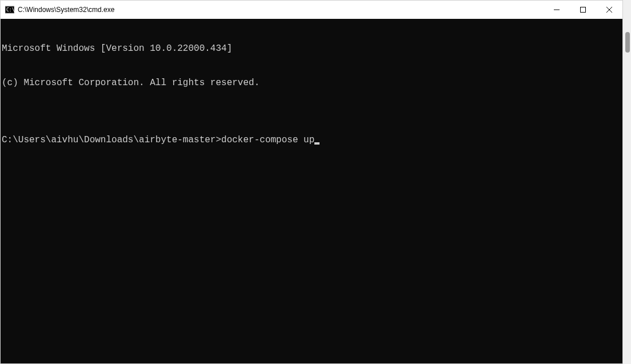  Describe the element at coordinates (312, 83) in the screenshot. I see `terminal-output-line: (c) Microsoft Corporation. All rights re…` at that location.